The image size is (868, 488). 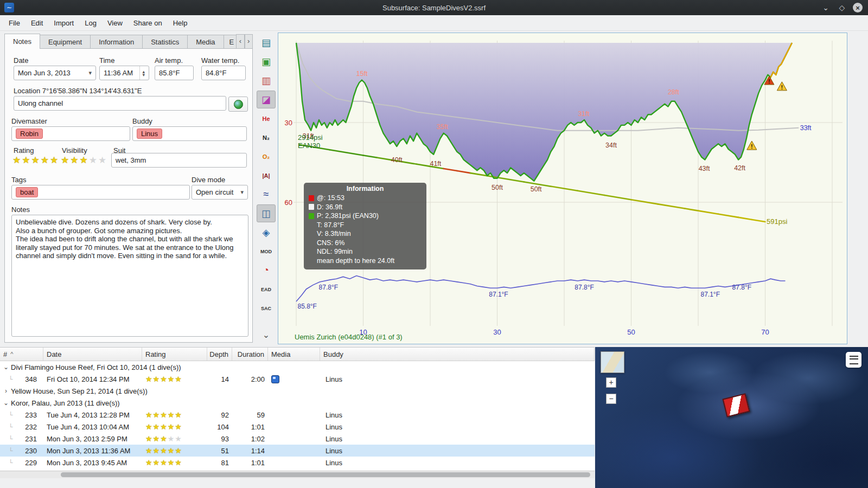 I want to click on svg-text: 2914psi, so click(x=310, y=138).